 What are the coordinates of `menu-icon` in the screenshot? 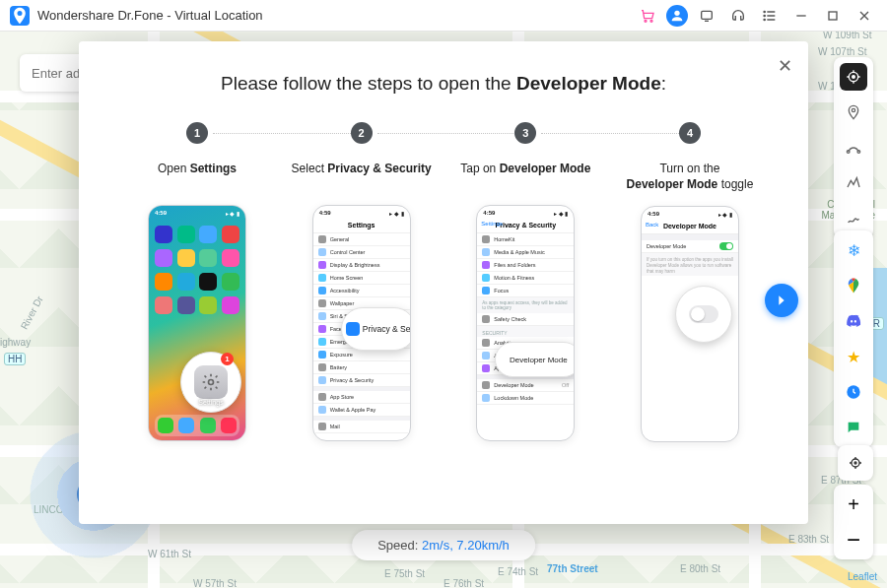 It's located at (770, 16).